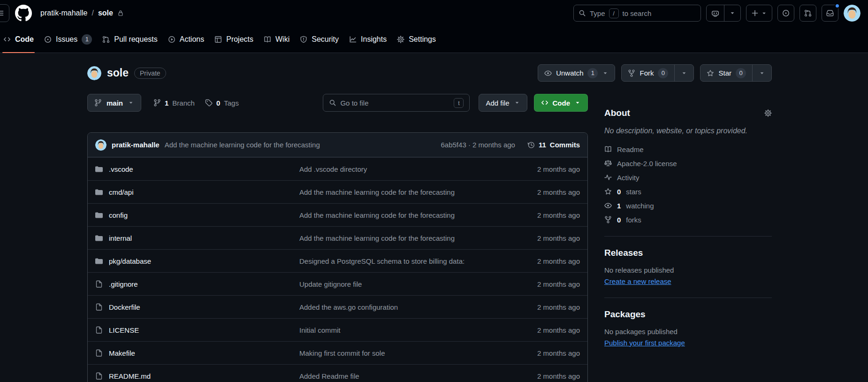 Image resolution: width=868 pixels, height=382 pixels. Describe the element at coordinates (684, 73) in the screenshot. I see `fork-dropdown-button` at that location.